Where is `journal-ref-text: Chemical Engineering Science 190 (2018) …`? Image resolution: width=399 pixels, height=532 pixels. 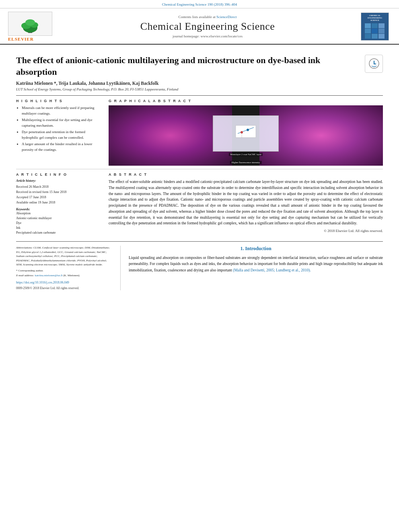
journal-ref-text: Chemical Engineering Science 190 (2018) … is located at coordinates (200, 4).